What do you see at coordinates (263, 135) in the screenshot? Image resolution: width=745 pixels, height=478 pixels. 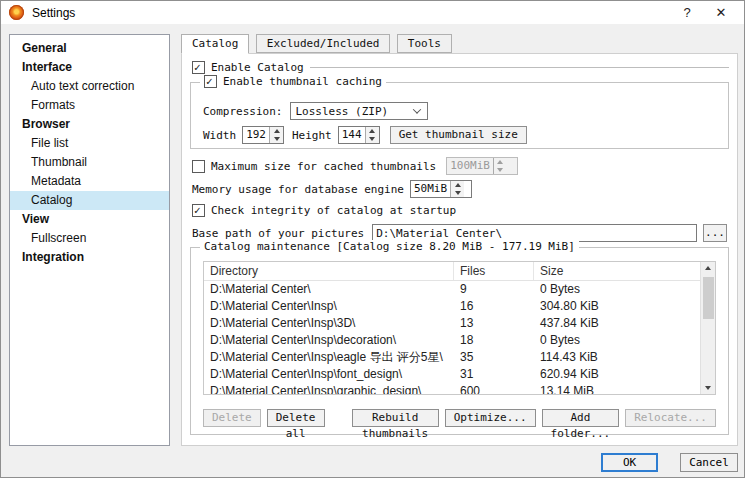 I see `width-stepper: 192` at bounding box center [263, 135].